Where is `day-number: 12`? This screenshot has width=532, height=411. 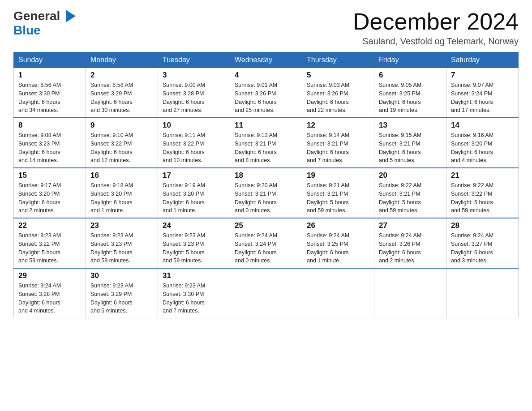
day-number: 12 is located at coordinates (338, 125).